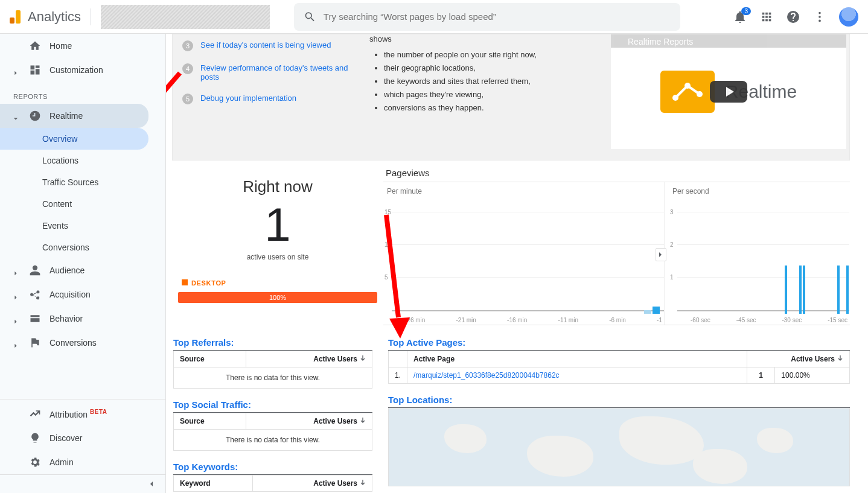  Describe the element at coordinates (83, 161) in the screenshot. I see `sidebar-item-realtime-locations: Locations` at that location.